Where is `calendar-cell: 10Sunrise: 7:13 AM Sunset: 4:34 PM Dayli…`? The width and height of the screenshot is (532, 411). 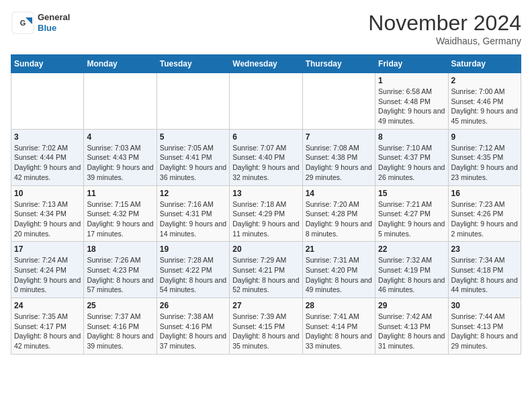 calendar-cell: 10Sunrise: 7:13 AM Sunset: 4:34 PM Dayli… is located at coordinates (48, 214).